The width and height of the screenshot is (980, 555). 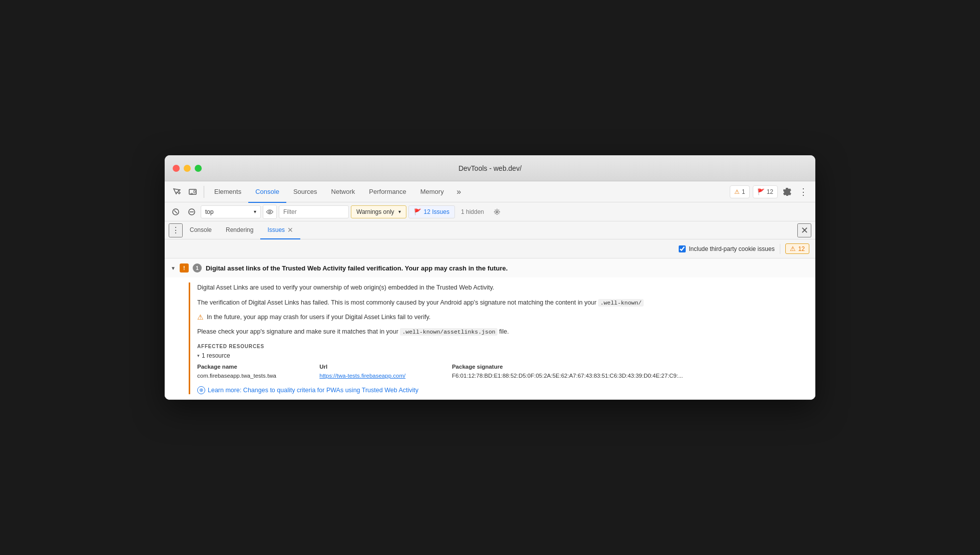 I want to click on inspect-element-button, so click(x=177, y=192).